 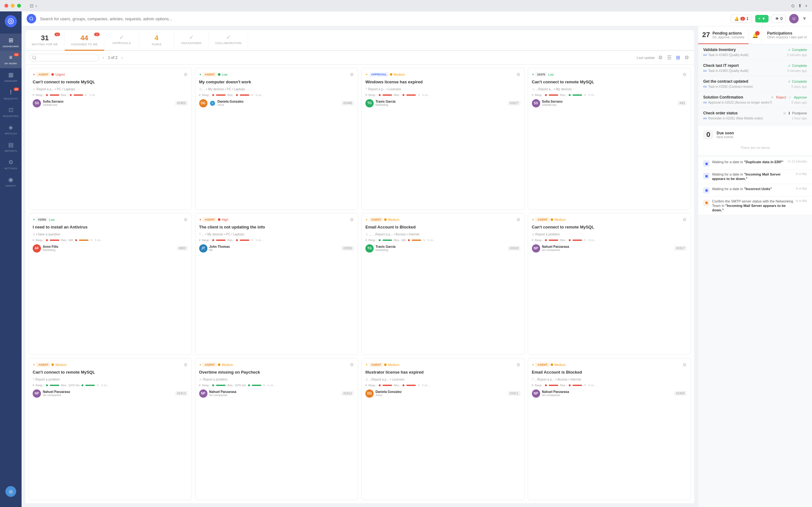 I want to click on search-icon-btn, so click(x=32, y=19).